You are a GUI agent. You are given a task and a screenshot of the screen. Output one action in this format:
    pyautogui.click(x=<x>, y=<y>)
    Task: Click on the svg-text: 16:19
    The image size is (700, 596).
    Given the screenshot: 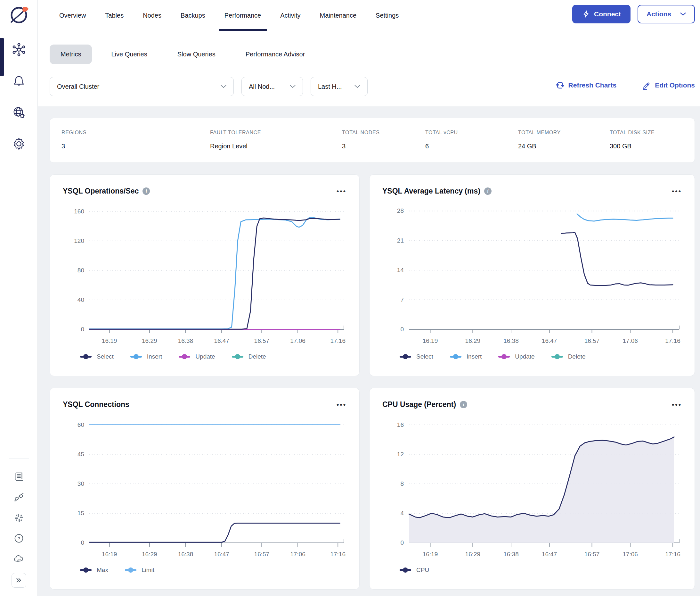 What is the action you would take?
    pyautogui.click(x=109, y=341)
    